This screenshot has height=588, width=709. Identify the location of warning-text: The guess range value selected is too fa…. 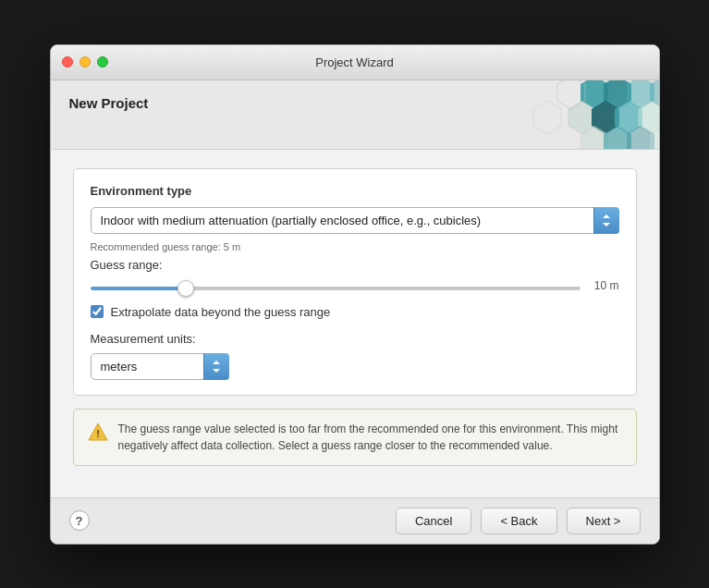
(371, 437).